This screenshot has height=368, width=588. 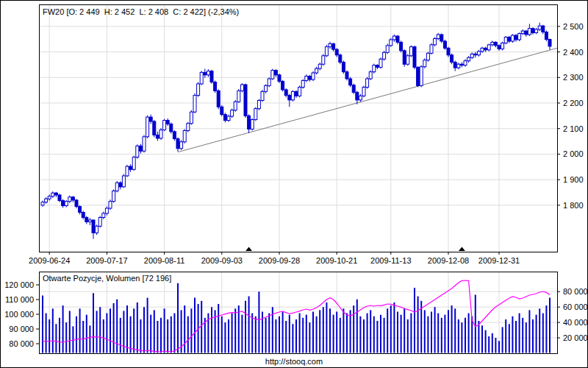 What do you see at coordinates (573, 52) in the screenshot?
I see `svg-text: 2 400` at bounding box center [573, 52].